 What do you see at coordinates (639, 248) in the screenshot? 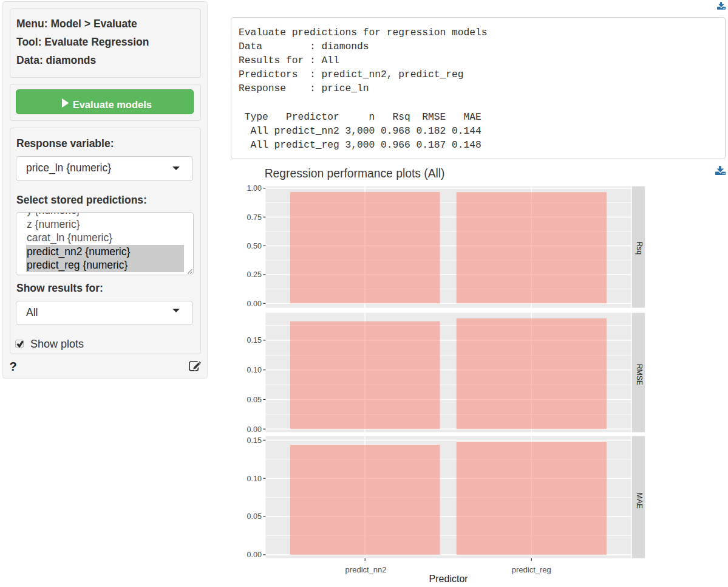
I see `svg-text: Rsq` at bounding box center [639, 248].